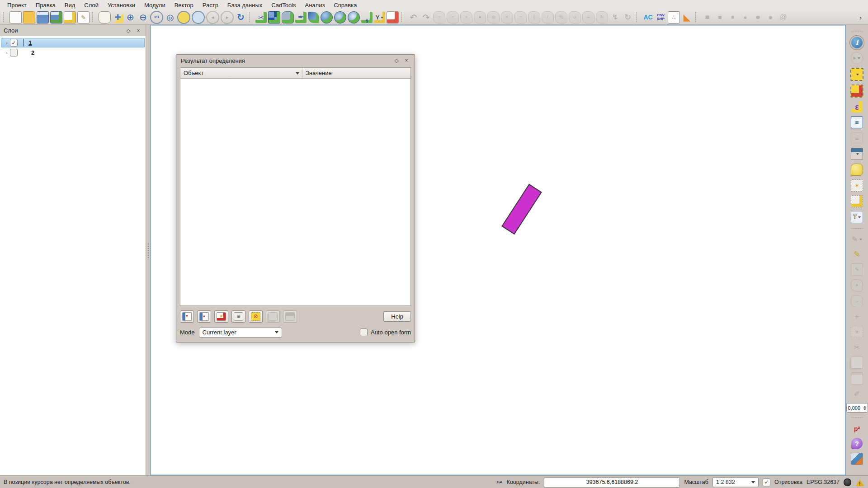 This screenshot has width=868, height=488. What do you see at coordinates (121, 5) in the screenshot?
I see `menu-settings: Установки` at bounding box center [121, 5].